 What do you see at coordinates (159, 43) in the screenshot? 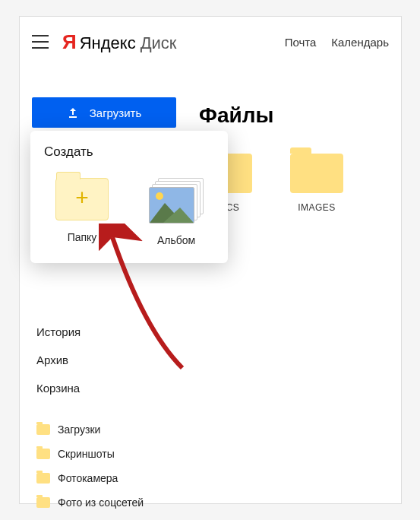
I see `logo-product: Диск` at bounding box center [159, 43].